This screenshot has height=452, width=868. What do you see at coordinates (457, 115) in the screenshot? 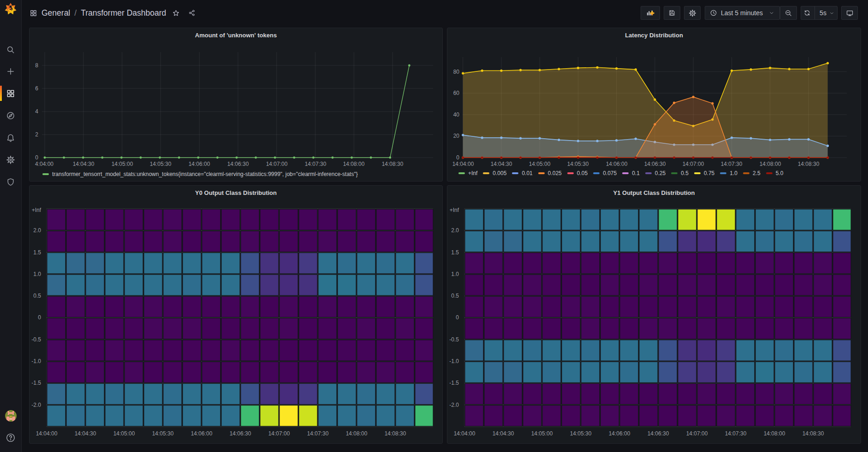
I see `svg-text: 40` at bounding box center [457, 115].